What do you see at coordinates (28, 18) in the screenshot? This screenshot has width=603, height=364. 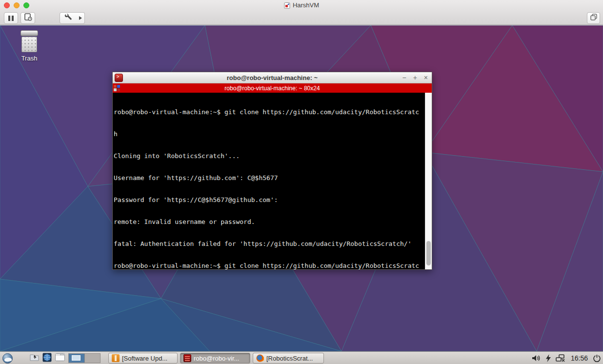 I see `snapshot-button` at bounding box center [28, 18].